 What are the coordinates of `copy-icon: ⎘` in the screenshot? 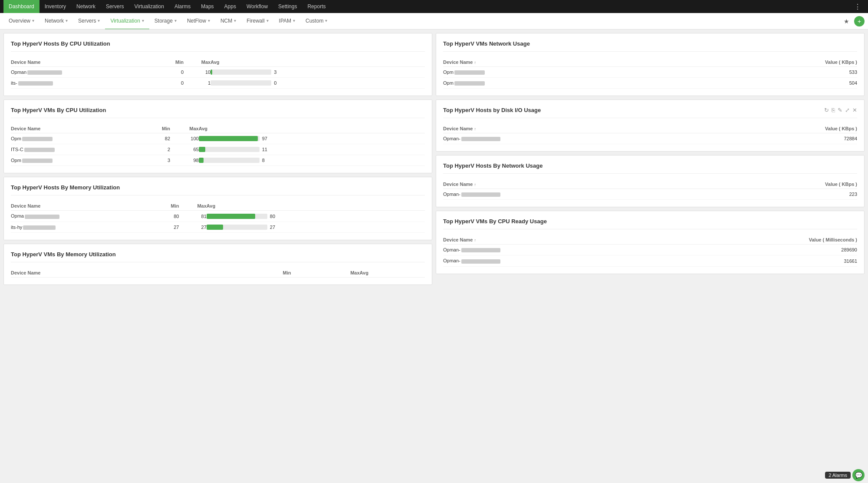 It's located at (833, 110).